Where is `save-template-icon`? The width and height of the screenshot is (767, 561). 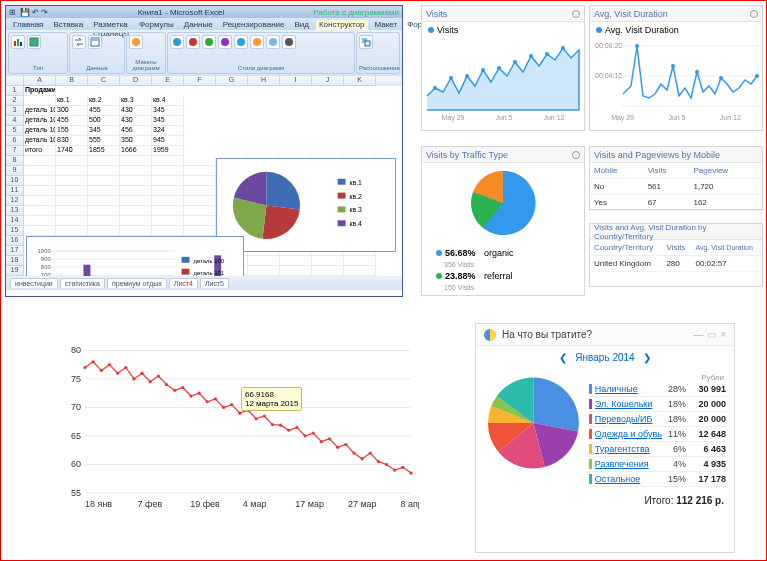 save-template-icon is located at coordinates (34, 42).